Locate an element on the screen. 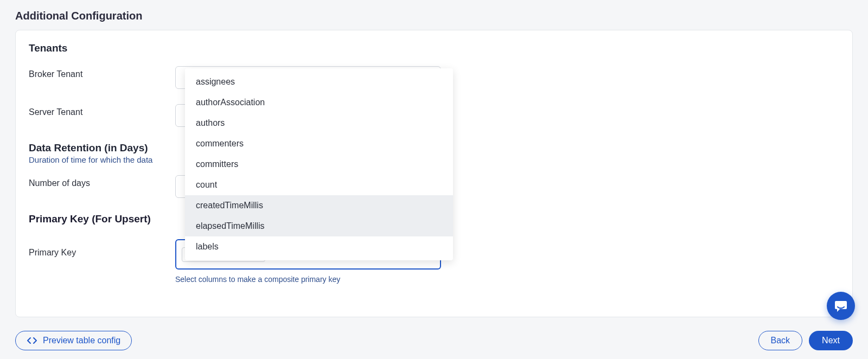 Image resolution: width=868 pixels, height=359 pixels. preview-config-label: Preview table config is located at coordinates (81, 341).